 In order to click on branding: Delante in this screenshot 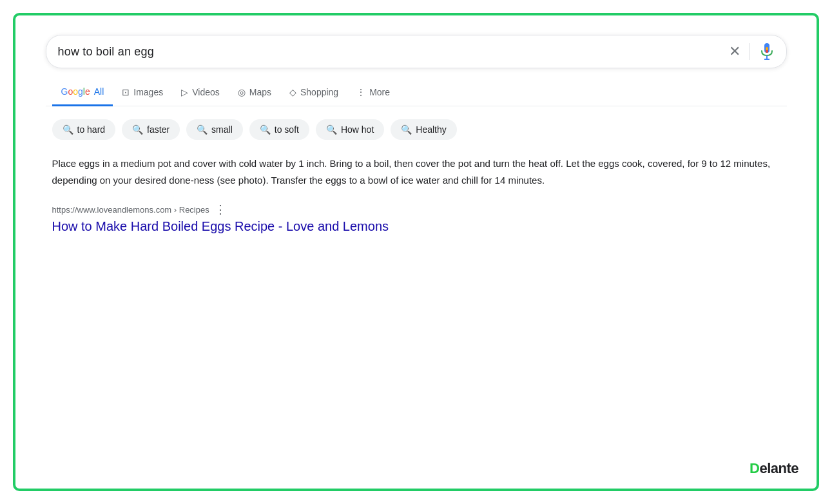, I will do `click(774, 469)`.